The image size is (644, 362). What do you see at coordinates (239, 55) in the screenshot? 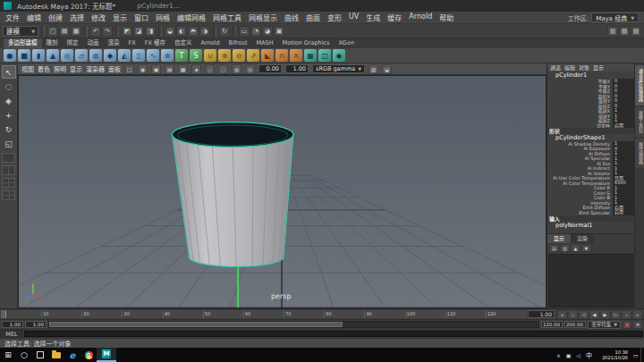
I see `separate-icon: ⊖` at bounding box center [239, 55].